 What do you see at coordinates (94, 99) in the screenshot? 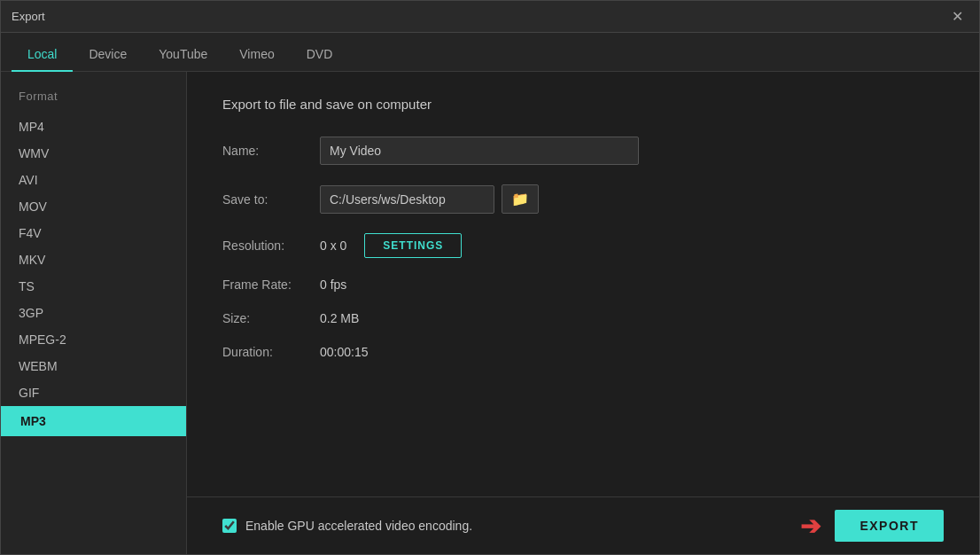
I see `sidebar-header: Format` at bounding box center [94, 99].